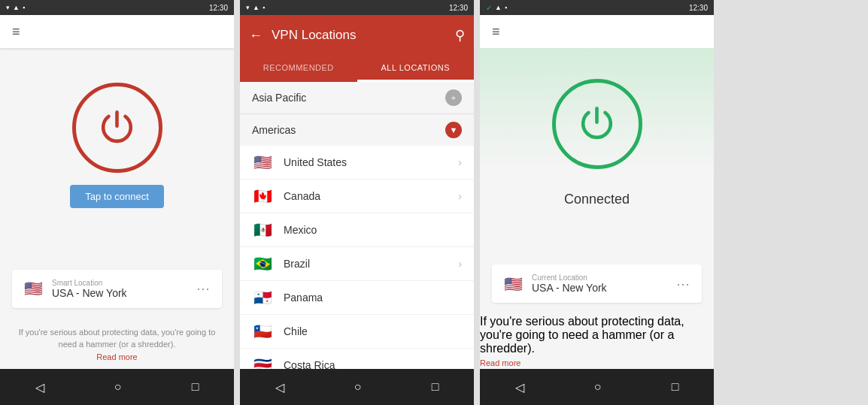 The image size is (868, 405). What do you see at coordinates (460, 196) in the screenshot?
I see `arrow-canada: ›` at bounding box center [460, 196].